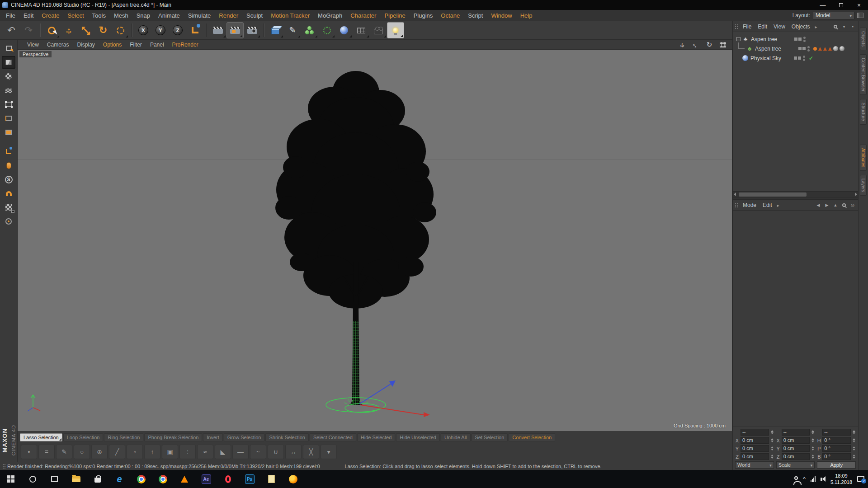 This screenshot has height=488, width=868. What do you see at coordinates (811, 58) in the screenshot?
I see `enabled-check-icon: ✓` at bounding box center [811, 58].